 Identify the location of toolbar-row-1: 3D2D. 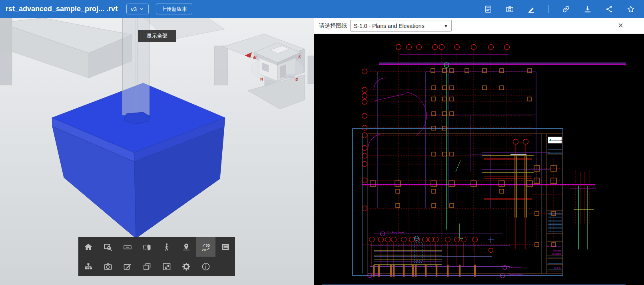
(157, 247).